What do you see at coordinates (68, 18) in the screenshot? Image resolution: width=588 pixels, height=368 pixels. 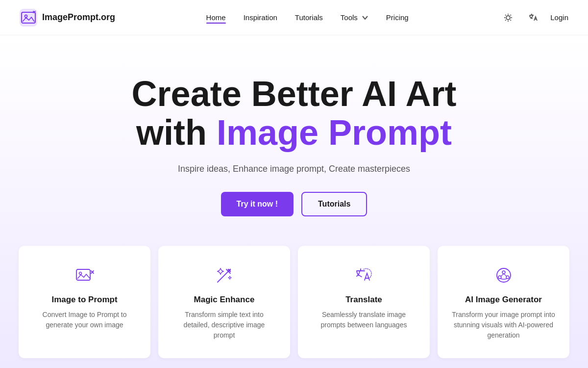 I see `logo-link: ImagePrompt.org` at bounding box center [68, 18].